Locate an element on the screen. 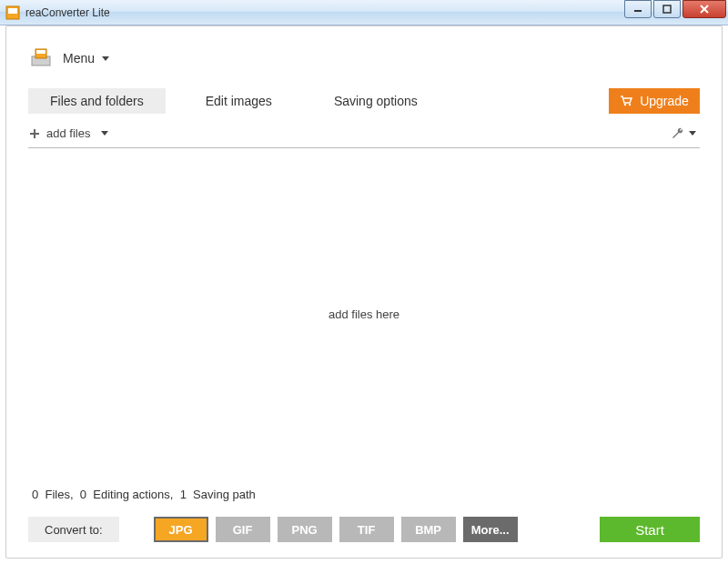 The width and height of the screenshot is (728, 564). files-count: 0 is located at coordinates (35, 495).